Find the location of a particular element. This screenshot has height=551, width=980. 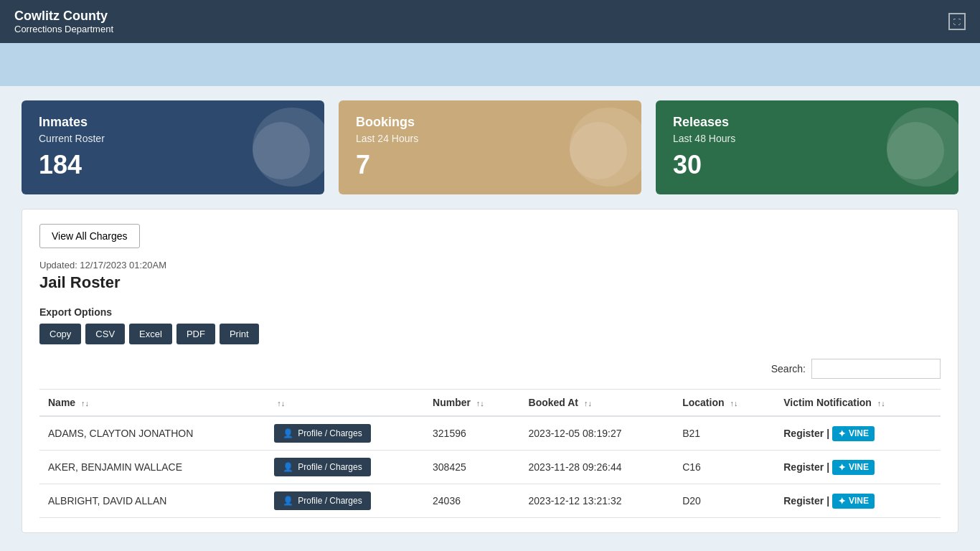

cell-number-2: 24036 is located at coordinates (472, 501).